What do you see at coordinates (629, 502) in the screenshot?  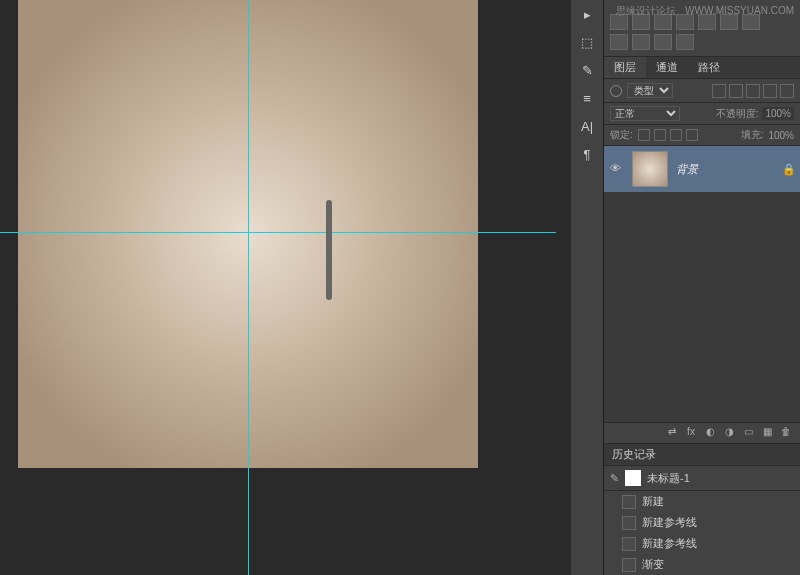 I see `history-new-icon` at bounding box center [629, 502].